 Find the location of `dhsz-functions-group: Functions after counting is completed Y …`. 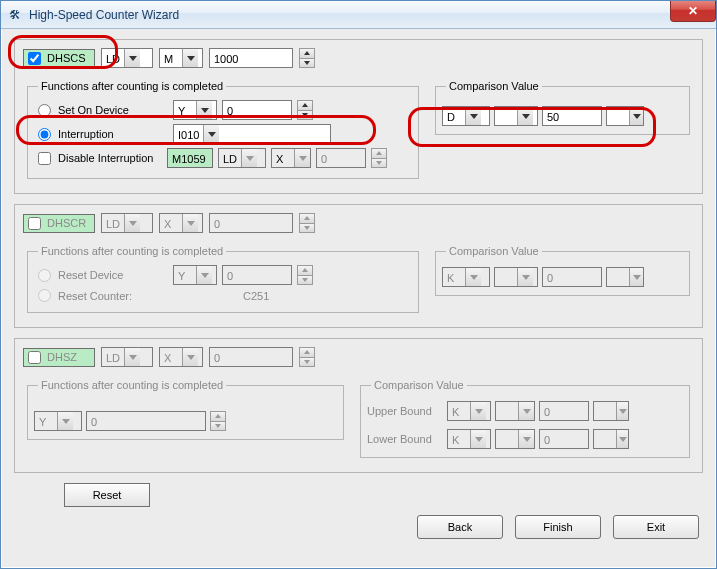

dhsz-functions-group: Functions after counting is completed Y … is located at coordinates (186, 410).